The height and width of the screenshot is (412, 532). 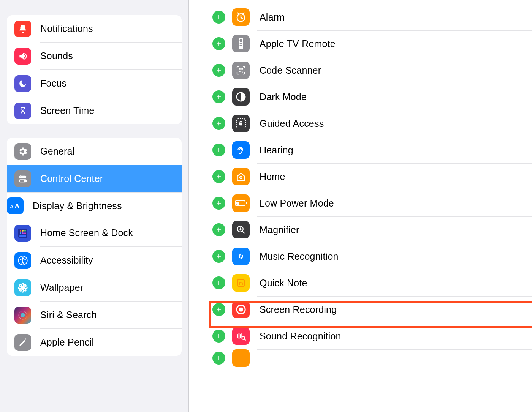 What do you see at coordinates (372, 17) in the screenshot?
I see `detail-row-alarm: Alarm` at bounding box center [372, 17].